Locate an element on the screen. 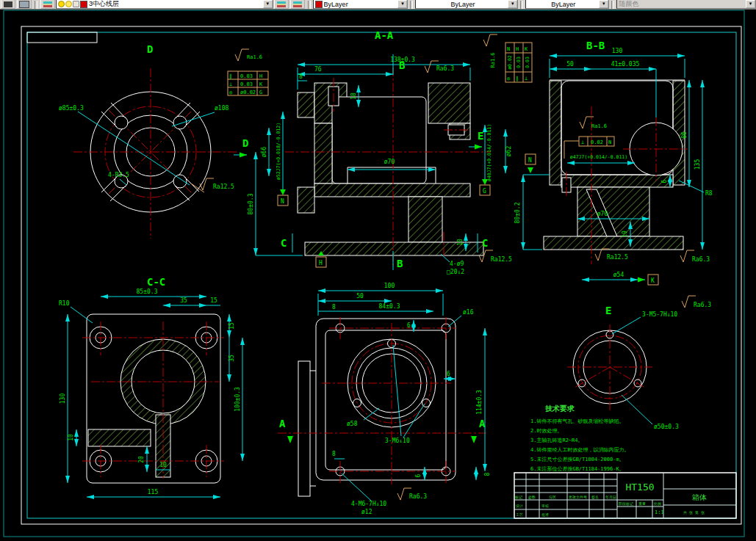 The height and width of the screenshot is (541, 756). dim-76: 76 is located at coordinates (318, 69).